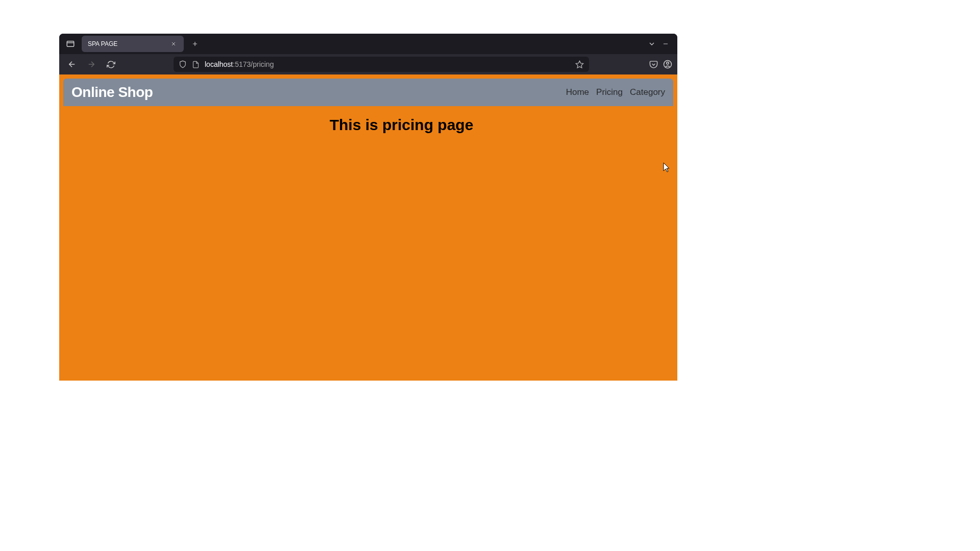 This screenshot has height=551, width=980. What do you see at coordinates (133, 44) in the screenshot?
I see `browser-tab: SPA PAGE` at bounding box center [133, 44].